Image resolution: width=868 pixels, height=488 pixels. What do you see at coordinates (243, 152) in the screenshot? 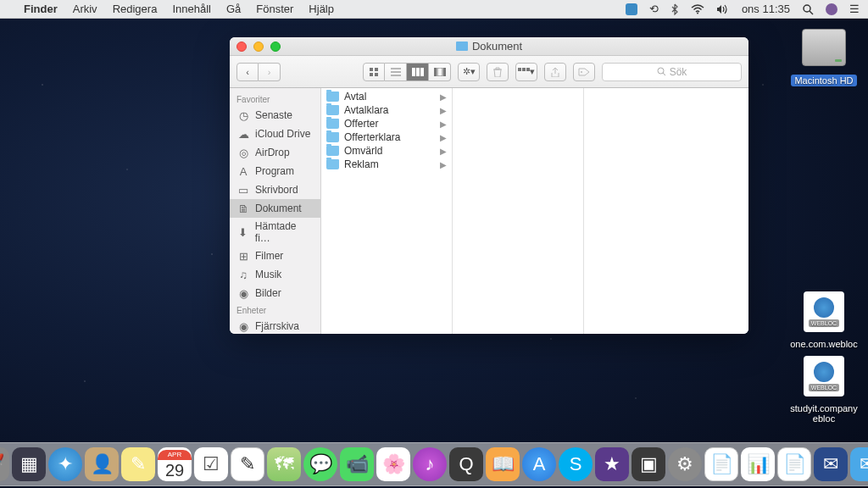
I see `airdrop-icon: ◎` at bounding box center [243, 152].